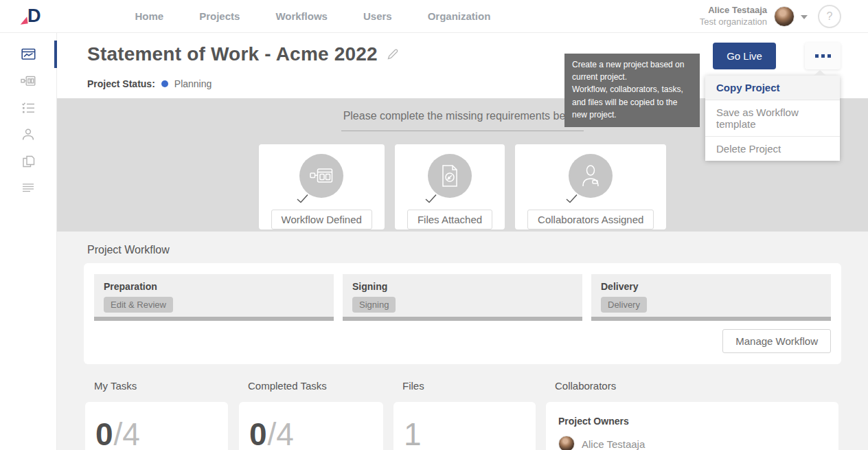 The image size is (868, 450). What do you see at coordinates (29, 81) in the screenshot?
I see `sidebar-item-workflows` at bounding box center [29, 81].